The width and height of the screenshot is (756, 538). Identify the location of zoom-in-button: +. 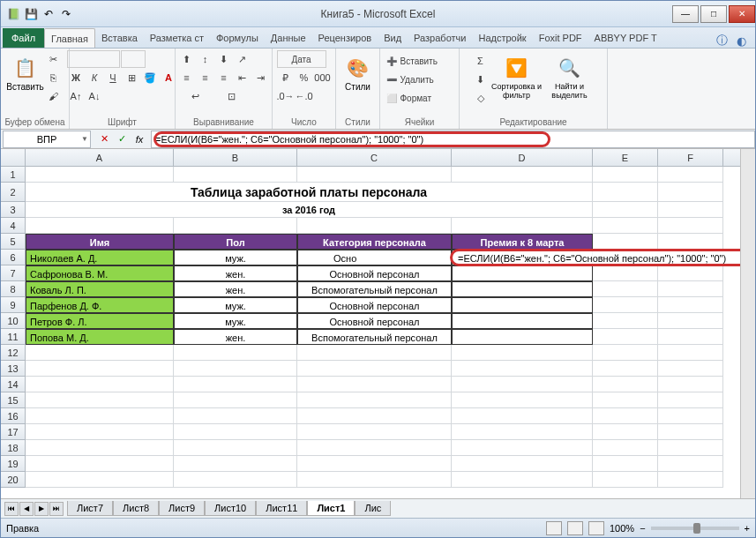
(747, 528).